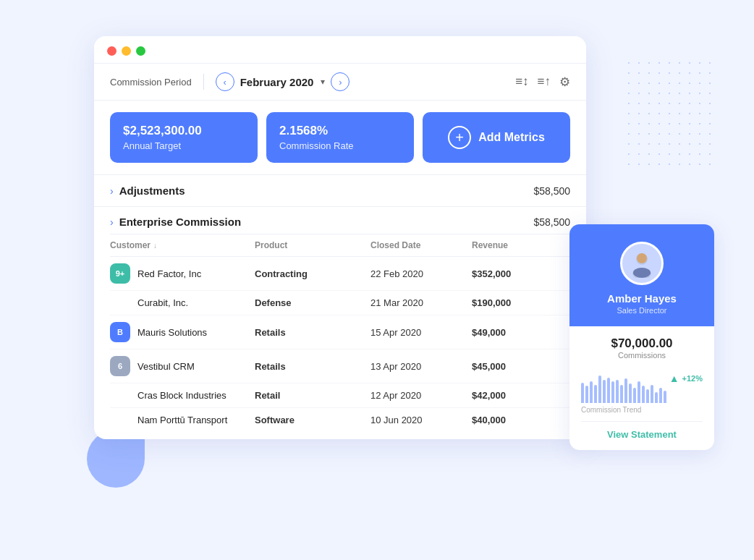  I want to click on revenue-cell: $190,000, so click(515, 302).